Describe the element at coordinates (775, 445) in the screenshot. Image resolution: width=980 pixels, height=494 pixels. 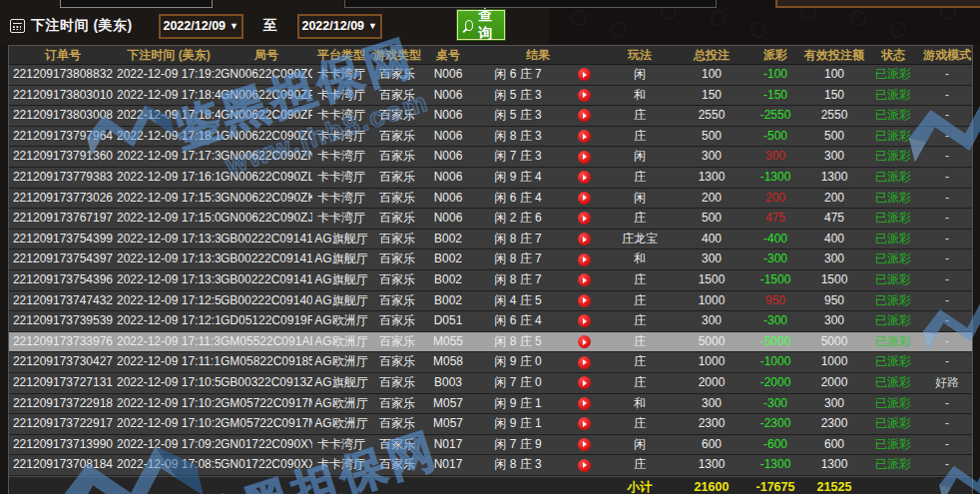
I see `cell-payout: -600` at that location.